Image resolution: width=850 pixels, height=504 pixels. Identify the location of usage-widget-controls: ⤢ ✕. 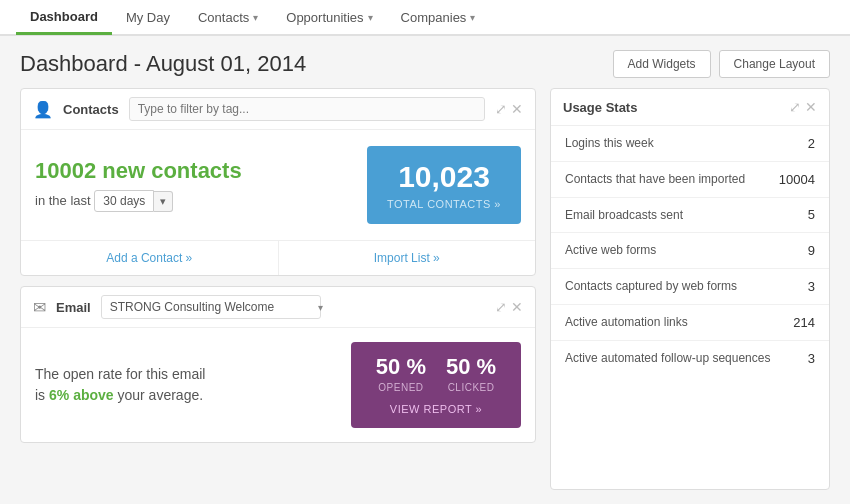
(803, 107).